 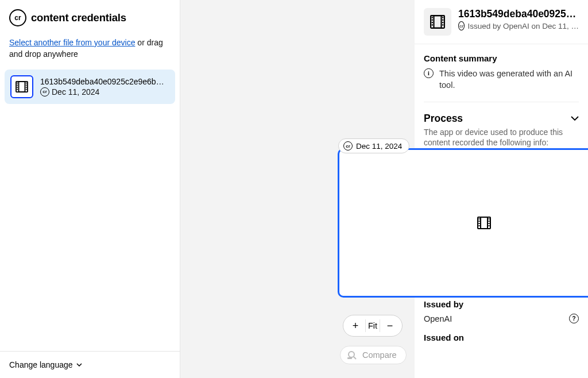 I want to click on file-date-row: cr Dec 11, 2024, so click(x=103, y=92).